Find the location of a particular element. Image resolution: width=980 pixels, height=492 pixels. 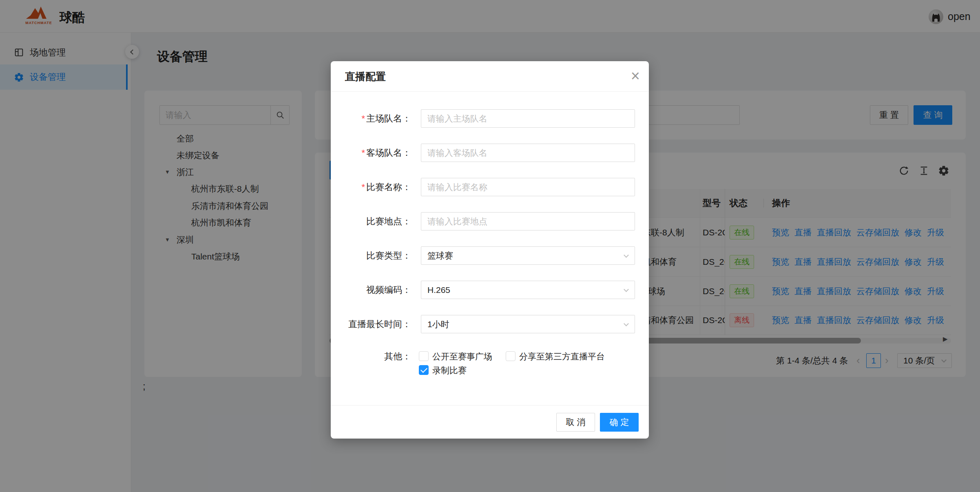

checkbox-label-public-square: 公开至赛事广场 is located at coordinates (462, 356).